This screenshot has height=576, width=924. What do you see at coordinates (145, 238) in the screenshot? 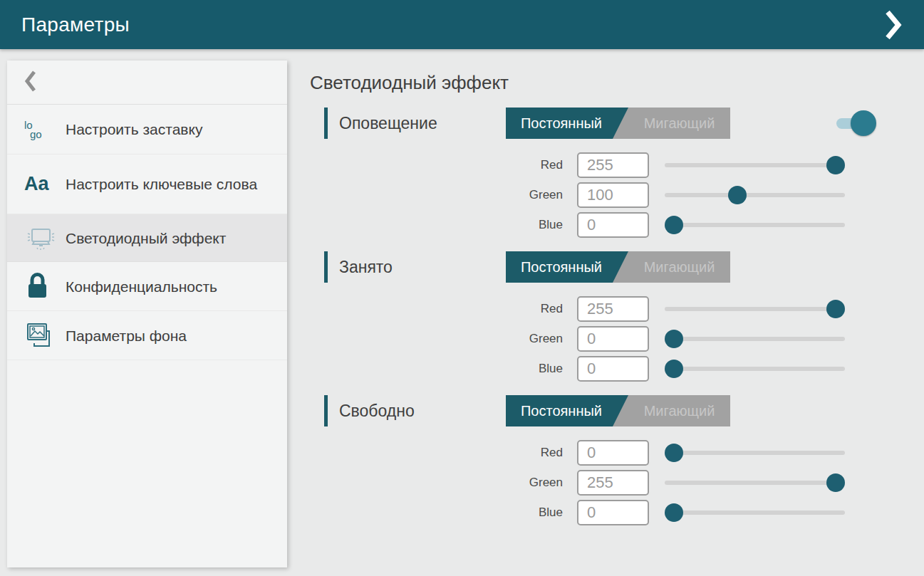
I see `sidebar-item-label: Светодиодный эффект` at bounding box center [145, 238].